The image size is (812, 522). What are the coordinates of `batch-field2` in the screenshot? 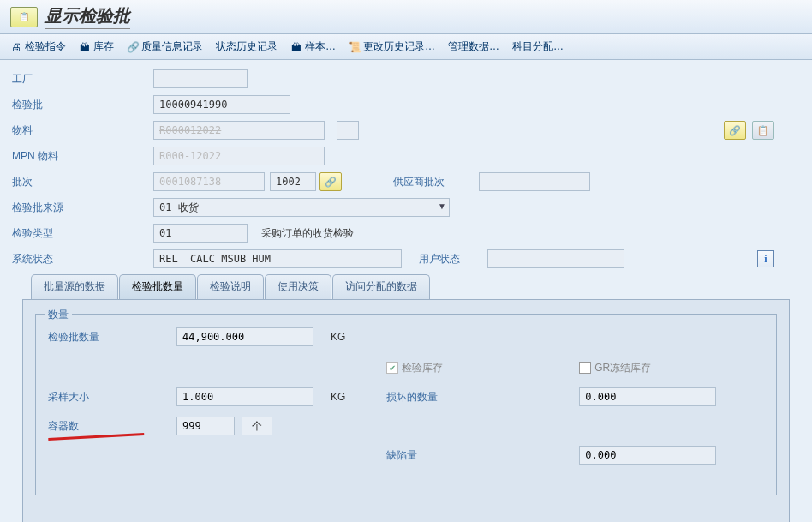 It's located at (293, 182).